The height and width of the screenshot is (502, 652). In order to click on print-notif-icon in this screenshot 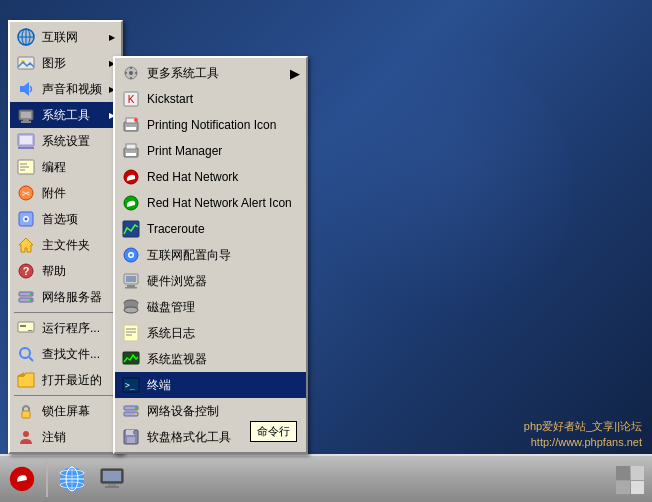, I will do `click(131, 125)`.